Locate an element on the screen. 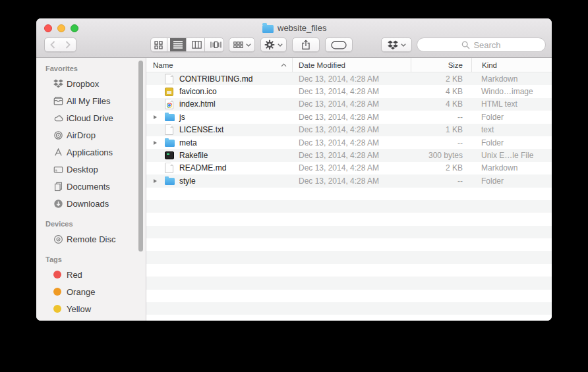 The width and height of the screenshot is (588, 372). arrange-button is located at coordinates (242, 45).